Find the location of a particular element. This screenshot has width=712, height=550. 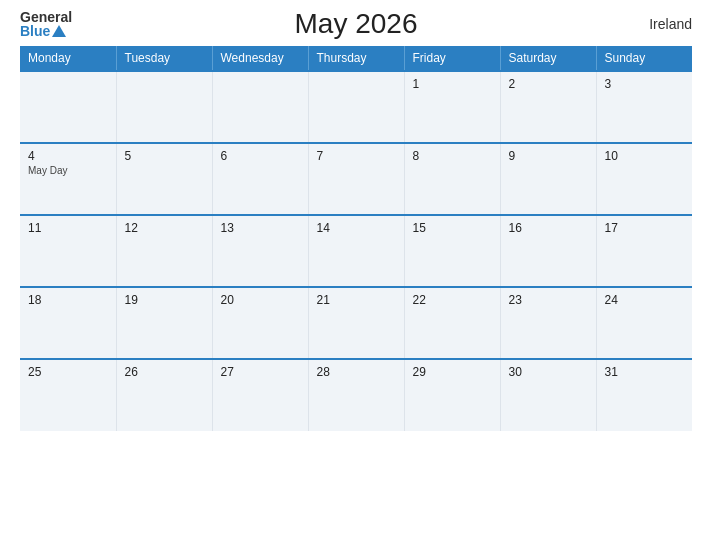

calendar-cell: 17 is located at coordinates (644, 251).